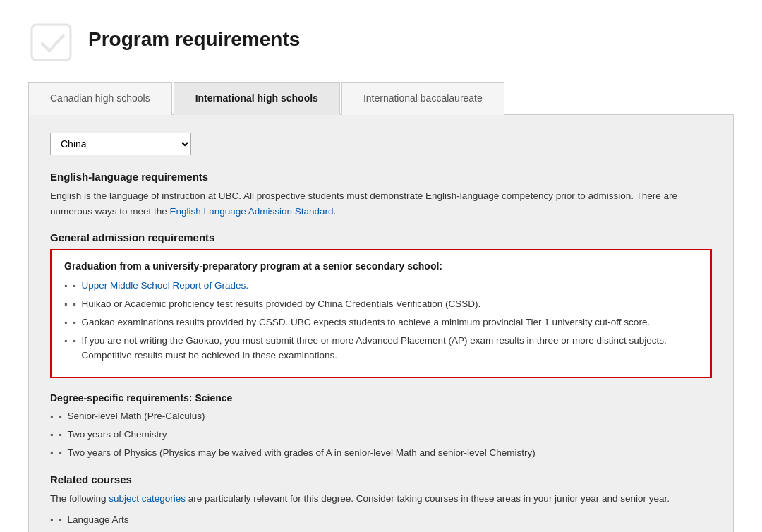  Describe the element at coordinates (302, 453) in the screenshot. I see `degree-bullet-3-text: Two years of Physics (Physics may be wai…` at that location.